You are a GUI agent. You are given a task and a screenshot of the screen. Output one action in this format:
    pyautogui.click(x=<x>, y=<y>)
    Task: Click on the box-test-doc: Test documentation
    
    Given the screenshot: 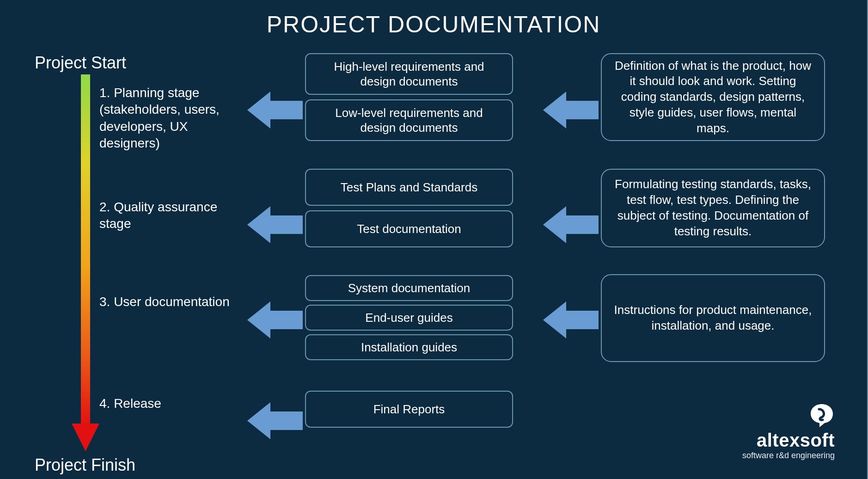 What is the action you would take?
    pyautogui.click(x=409, y=229)
    